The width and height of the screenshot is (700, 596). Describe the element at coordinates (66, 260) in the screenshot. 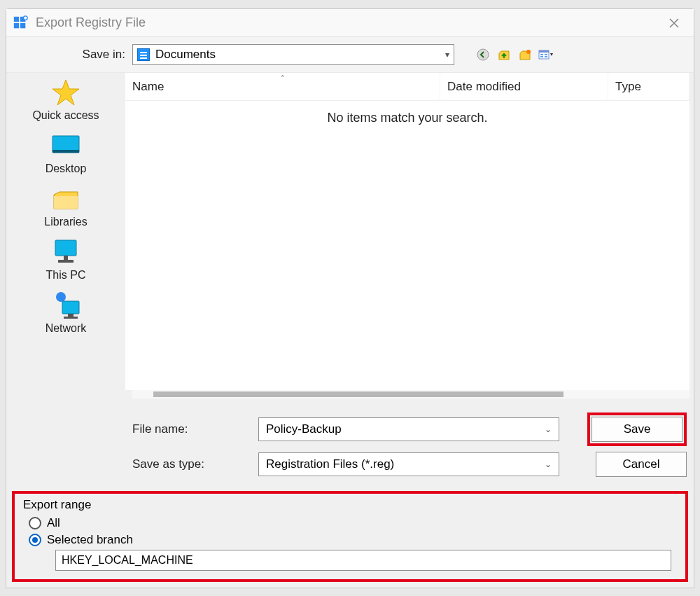

I see `place-this-pc: This PC` at that location.